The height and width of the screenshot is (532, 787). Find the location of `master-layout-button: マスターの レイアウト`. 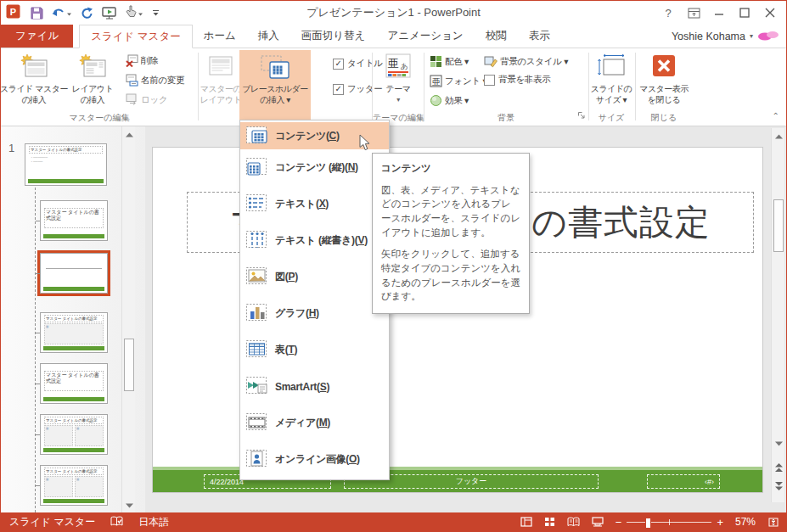

master-layout-button: マスターの レイアウト is located at coordinates (221, 81).